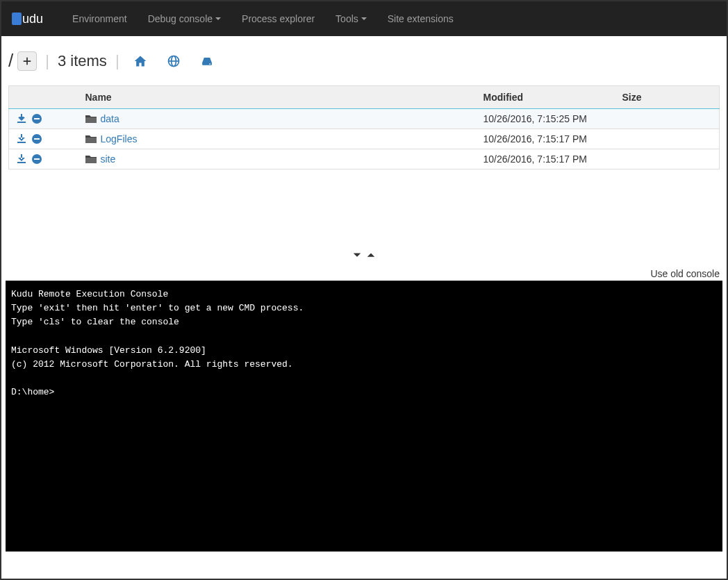 The image size is (728, 580). What do you see at coordinates (33, 19) in the screenshot?
I see `brand-text: udu` at bounding box center [33, 19].